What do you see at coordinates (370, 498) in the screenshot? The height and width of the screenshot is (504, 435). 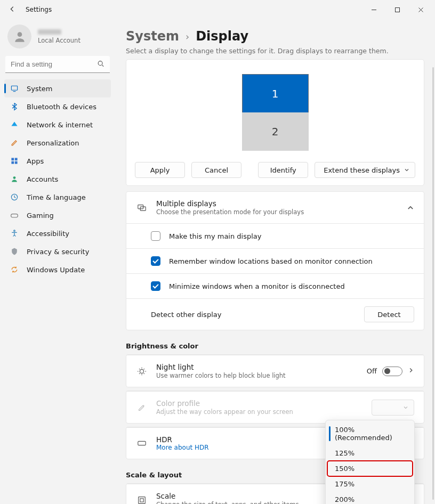 I see `scale-option: 200%` at bounding box center [370, 498].